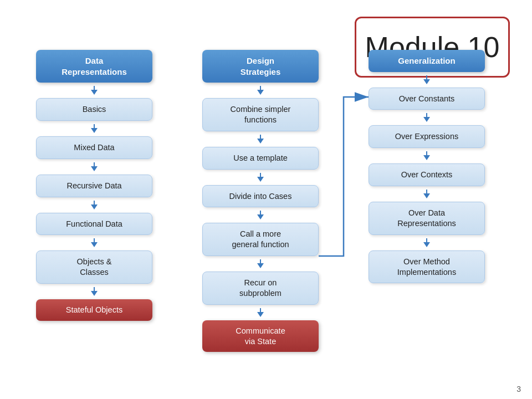 This screenshot has height=399, width=532. I want to click on col3-generalization: Generalization Over Constants Over Expre…, so click(427, 166).